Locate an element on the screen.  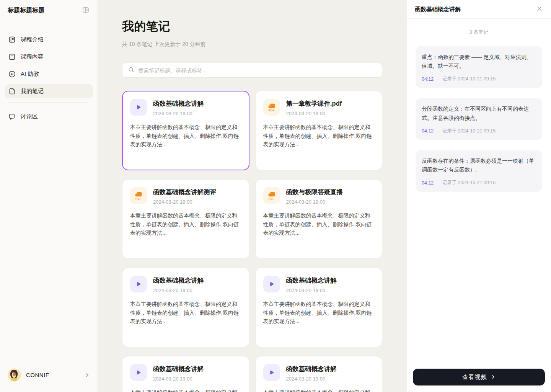
note-card-pdf: PDF 函数与极限答疑直播 2024-03-20 19:00 本章主要讲解函数的… is located at coordinates (319, 219).